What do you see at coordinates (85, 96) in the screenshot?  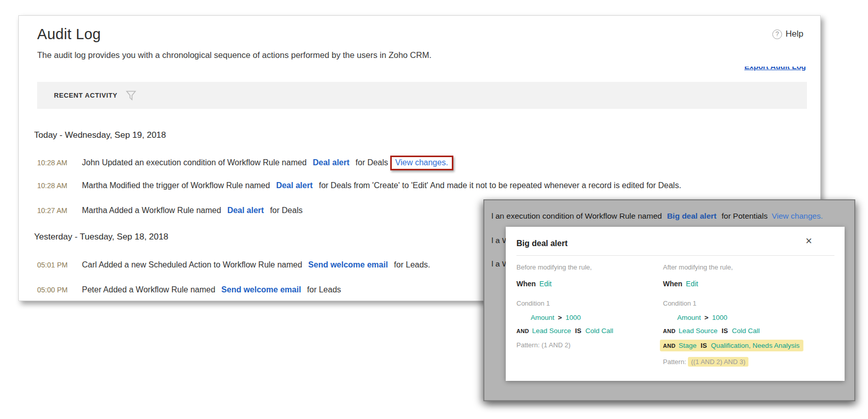 I see `recent-activity-label: RECENT ACTIVITY` at bounding box center [85, 96].